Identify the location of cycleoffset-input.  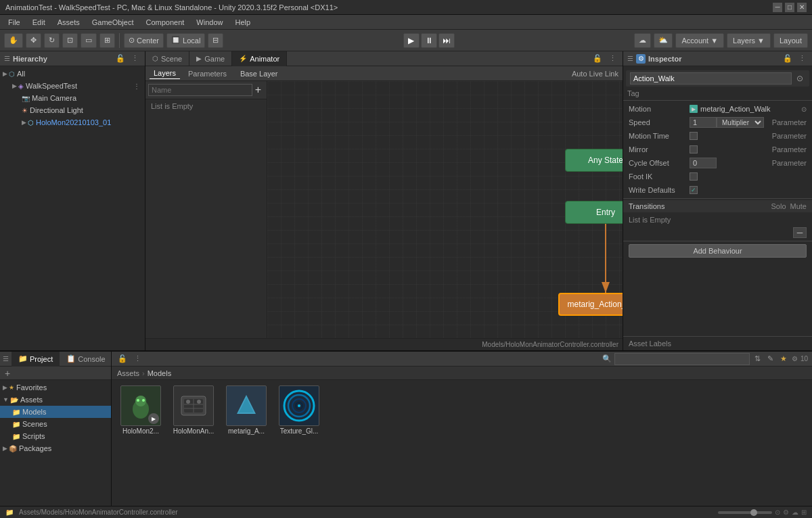
(703, 163).